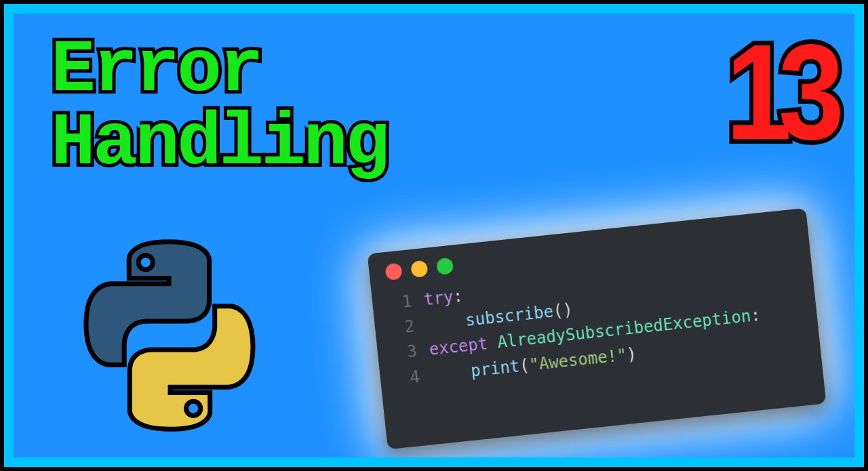 The width and height of the screenshot is (868, 471). What do you see at coordinates (443, 298) in the screenshot?
I see `code-text: try:` at bounding box center [443, 298].